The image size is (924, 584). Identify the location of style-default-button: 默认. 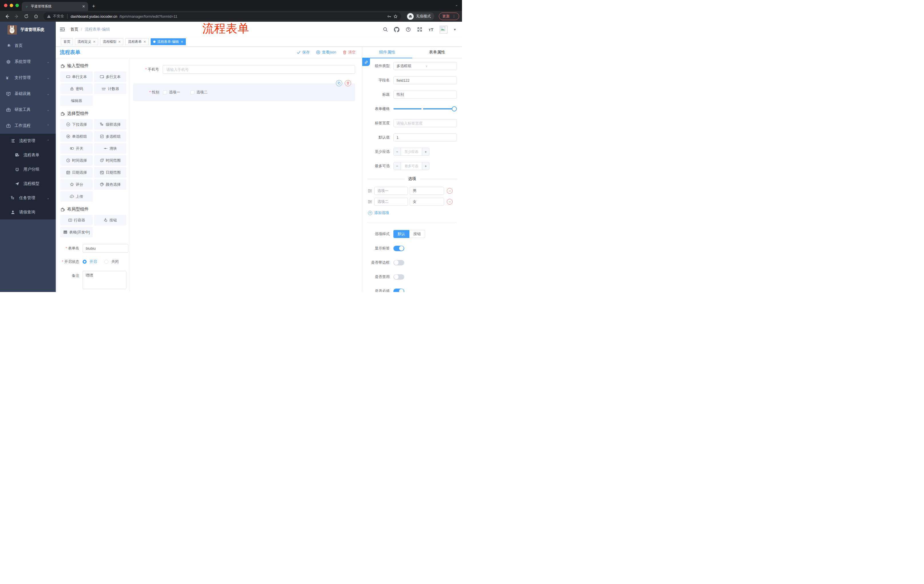
(401, 234).